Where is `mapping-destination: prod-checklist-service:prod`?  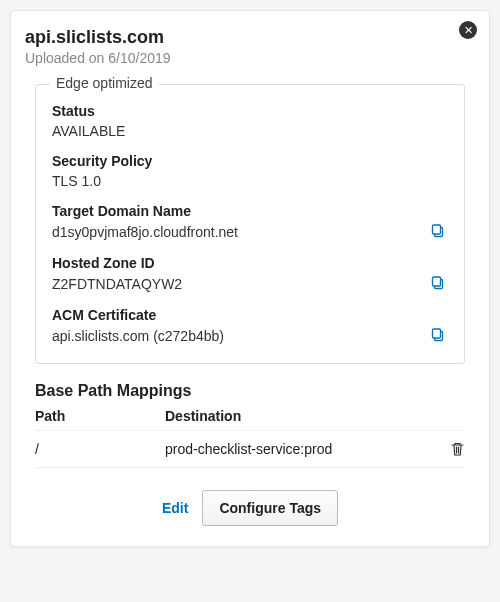 mapping-destination: prod-checklist-service:prod is located at coordinates (301, 449).